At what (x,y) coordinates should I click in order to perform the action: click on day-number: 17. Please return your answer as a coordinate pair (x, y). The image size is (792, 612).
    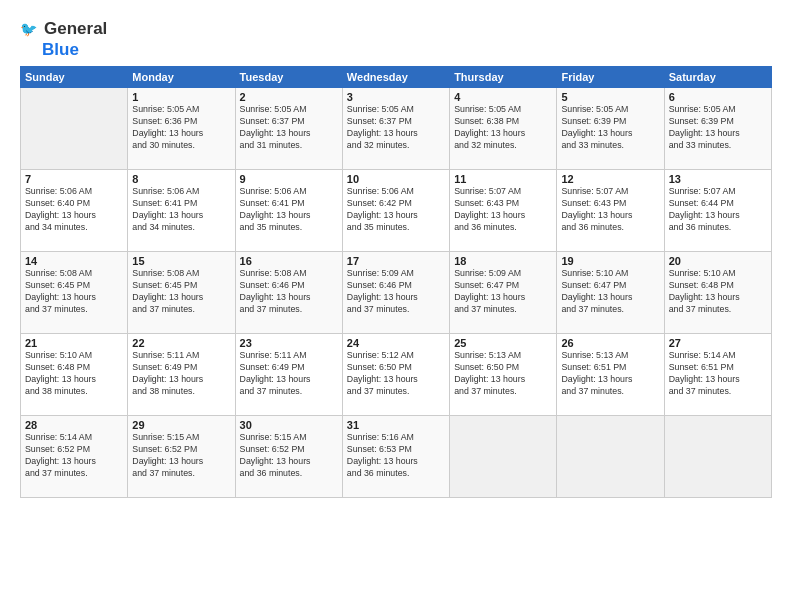
    Looking at the image, I should click on (396, 261).